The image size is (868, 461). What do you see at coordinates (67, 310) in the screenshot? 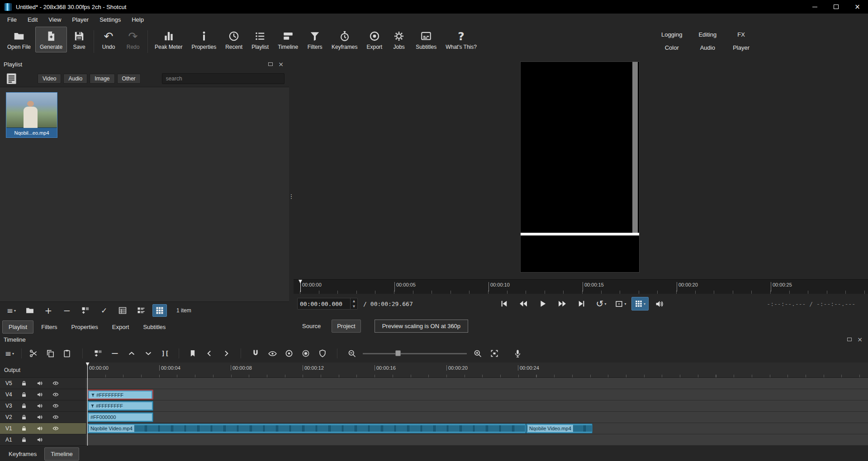
I see `playlist-remove-button: −` at bounding box center [67, 310].